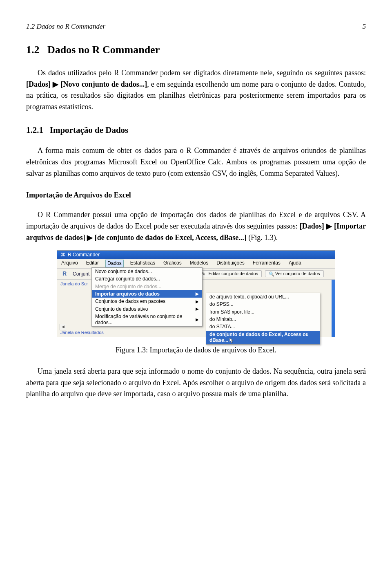 This screenshot has height=583, width=392. I want to click on edit-icon: ✎, so click(204, 274).